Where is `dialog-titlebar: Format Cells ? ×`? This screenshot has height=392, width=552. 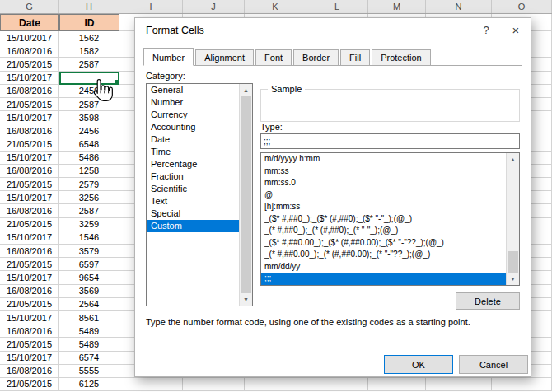 dialog-titlebar: Format Cells ? × is located at coordinates (333, 30).